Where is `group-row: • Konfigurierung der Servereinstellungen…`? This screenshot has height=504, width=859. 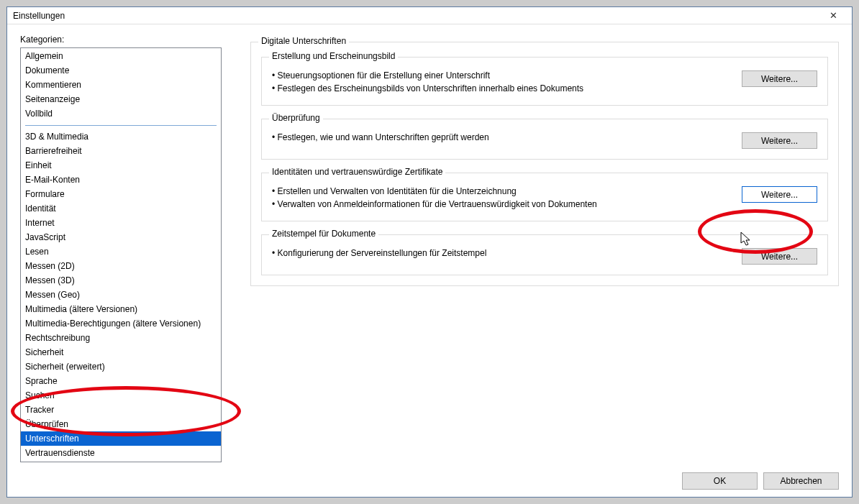
group-row: • Konfigurierung der Servereinstellungen… is located at coordinates (545, 256).